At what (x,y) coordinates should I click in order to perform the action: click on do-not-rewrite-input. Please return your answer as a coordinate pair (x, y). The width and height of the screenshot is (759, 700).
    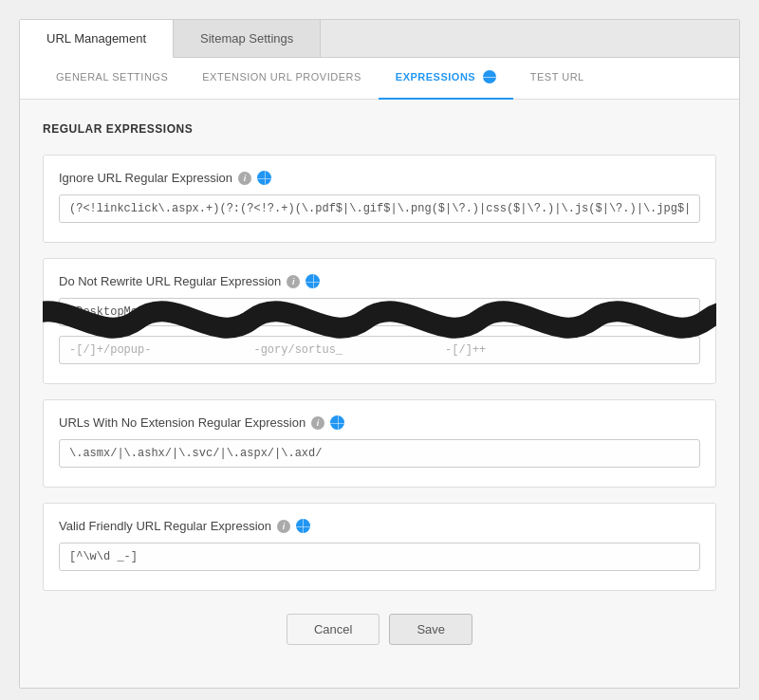
    Looking at the image, I should click on (380, 312).